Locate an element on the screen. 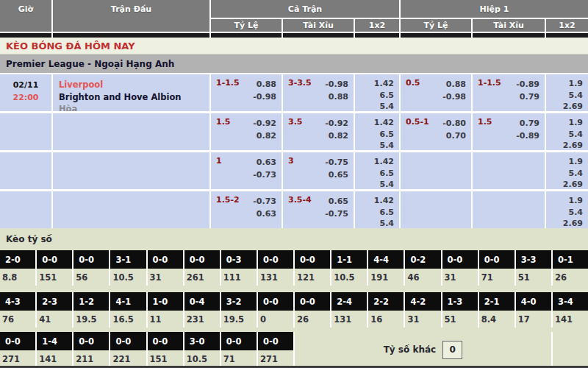 The height and width of the screenshot is (368, 588). score-bet-cell: 1-351 is located at coordinates (460, 310).